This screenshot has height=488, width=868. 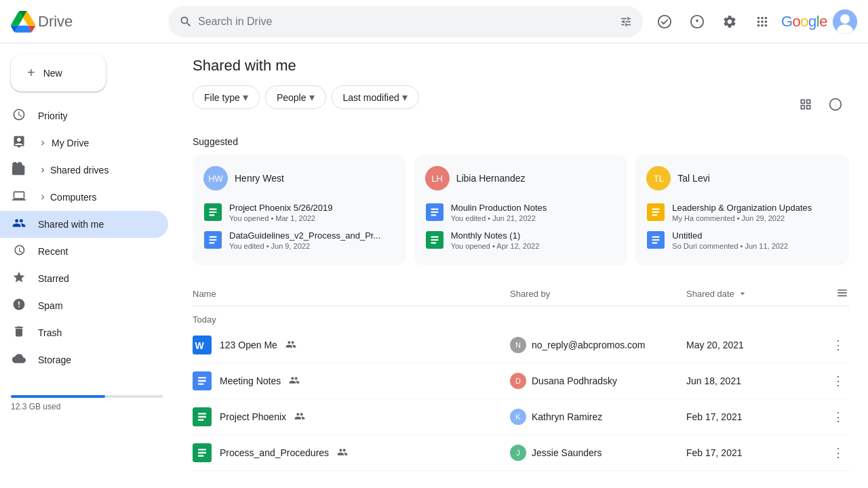 I want to click on table-header: Name Shared by Shared date, so click(x=521, y=294).